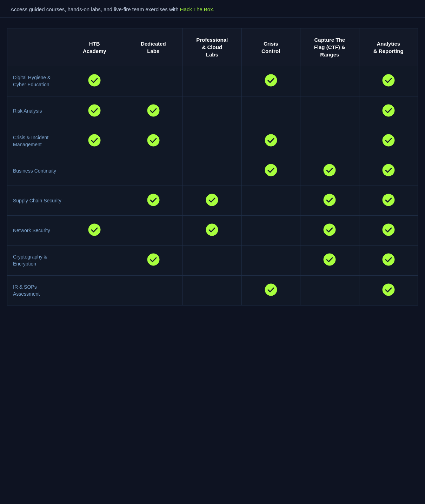 This screenshot has height=504, width=425. What do you see at coordinates (213, 141) in the screenshot?
I see `table-row: Crisis & Incident Management` at bounding box center [213, 141].